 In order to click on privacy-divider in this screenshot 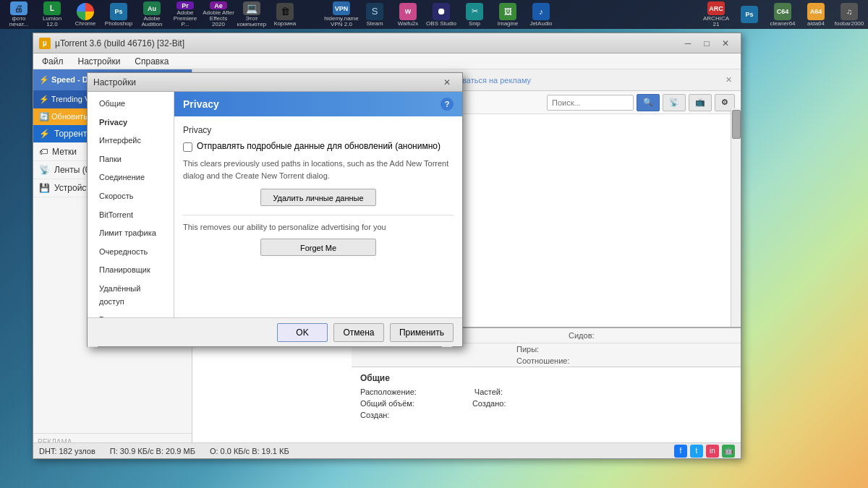, I will do `click(318, 215)`.